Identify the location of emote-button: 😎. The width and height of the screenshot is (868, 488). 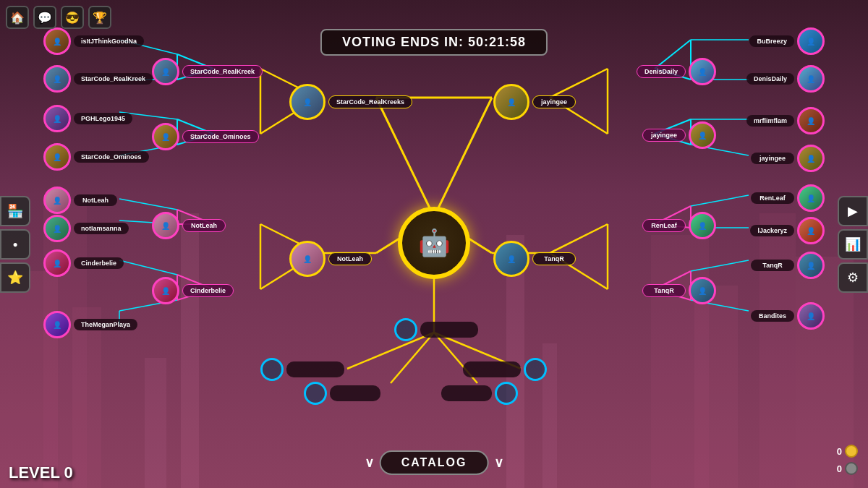
(72, 17).